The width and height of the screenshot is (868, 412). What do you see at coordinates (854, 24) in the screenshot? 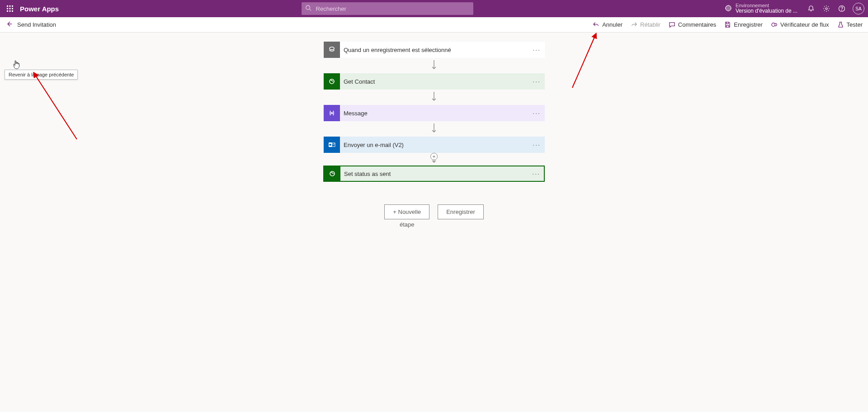
I see `test-label: Tester` at bounding box center [854, 24].